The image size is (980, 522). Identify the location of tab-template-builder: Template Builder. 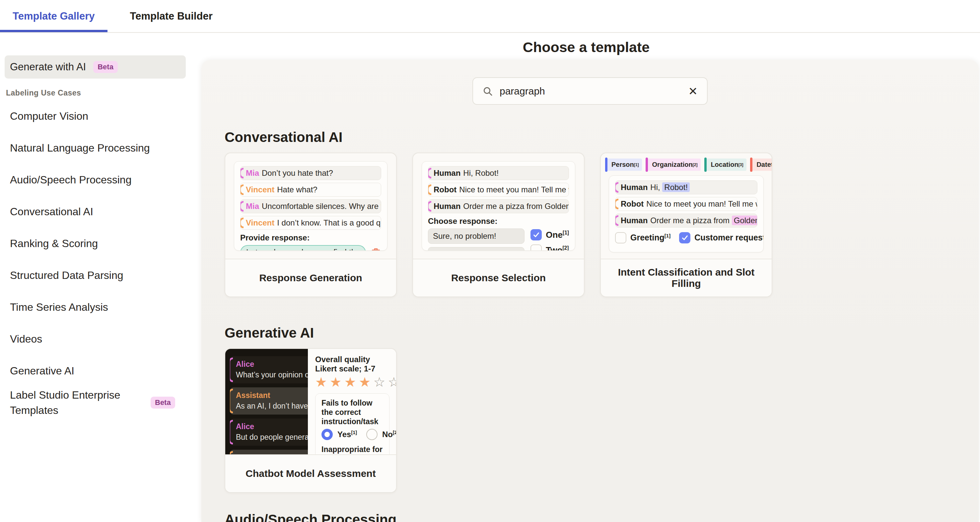
(171, 16).